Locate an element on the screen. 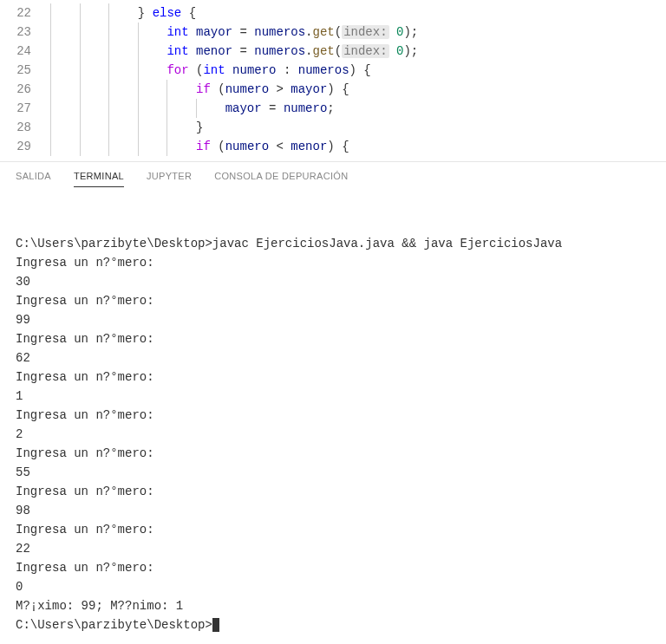 The image size is (666, 644). code-content: for (int numero : numeros) { is located at coordinates (358, 70).